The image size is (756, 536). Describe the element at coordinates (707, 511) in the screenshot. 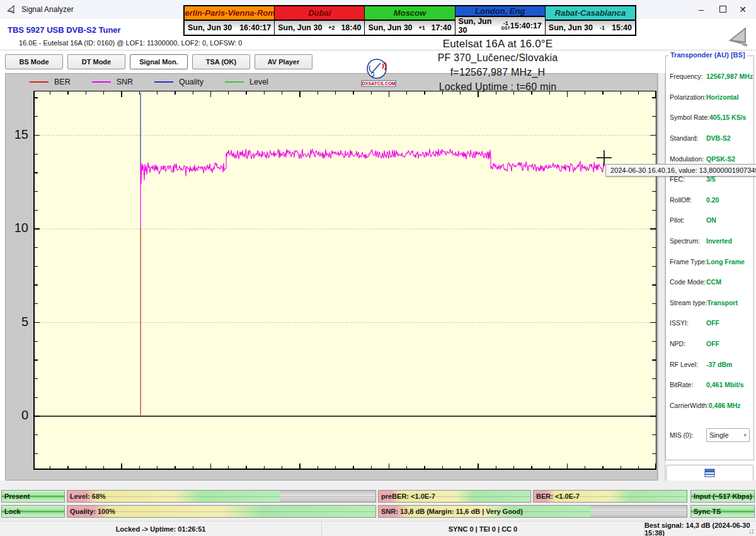

I see `indicator-label: Sync TS` at that location.